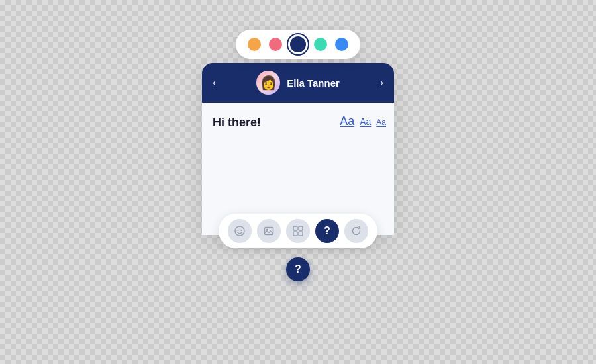  I want to click on color-dot-orange, so click(254, 44).